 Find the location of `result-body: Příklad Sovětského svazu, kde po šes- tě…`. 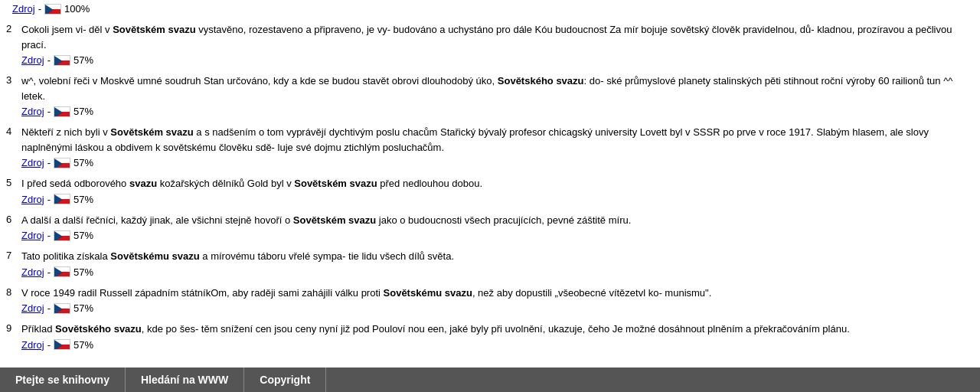

result-body: Příklad Sovětského svazu, kde po šes- tě… is located at coordinates (496, 336).